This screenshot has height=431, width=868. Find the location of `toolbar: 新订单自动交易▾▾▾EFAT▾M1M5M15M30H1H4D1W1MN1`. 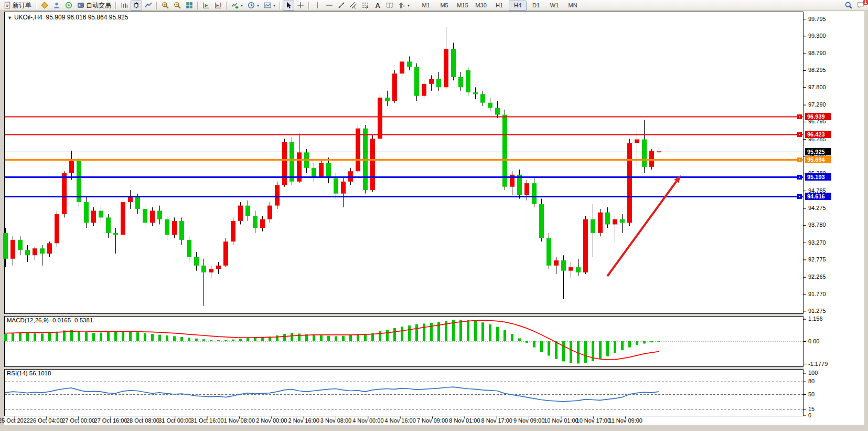

toolbar: 新订单自动交易▾▾▾EFAT▾M1M5M15M30H1H4D1W1MN1 is located at coordinates (434, 5).